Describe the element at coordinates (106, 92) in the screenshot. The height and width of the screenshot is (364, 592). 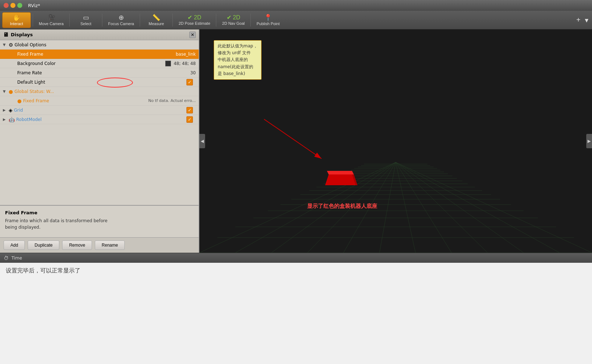
I see `global-status-label: Global Status: W...` at that location.